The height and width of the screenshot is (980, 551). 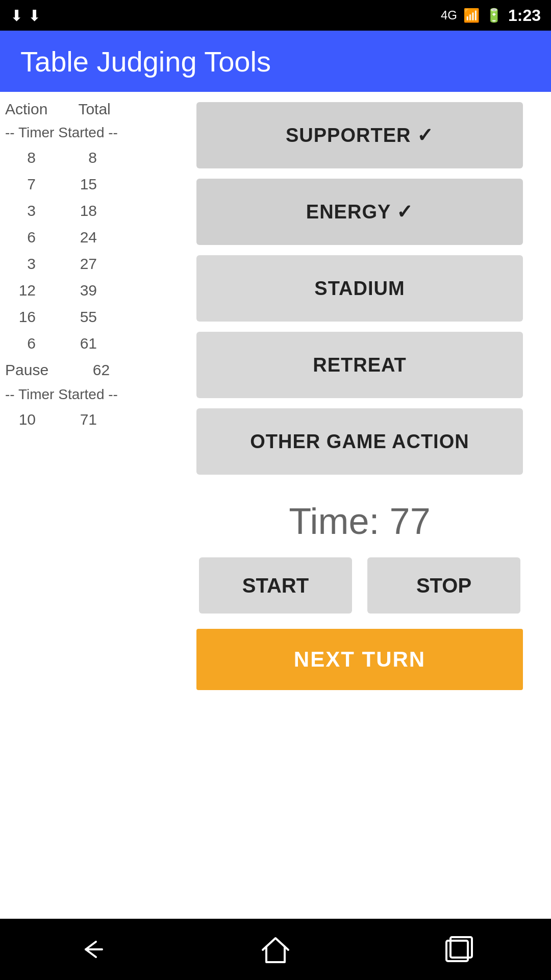 What do you see at coordinates (82, 237) in the screenshot?
I see `log-total-3: 24` at bounding box center [82, 237].